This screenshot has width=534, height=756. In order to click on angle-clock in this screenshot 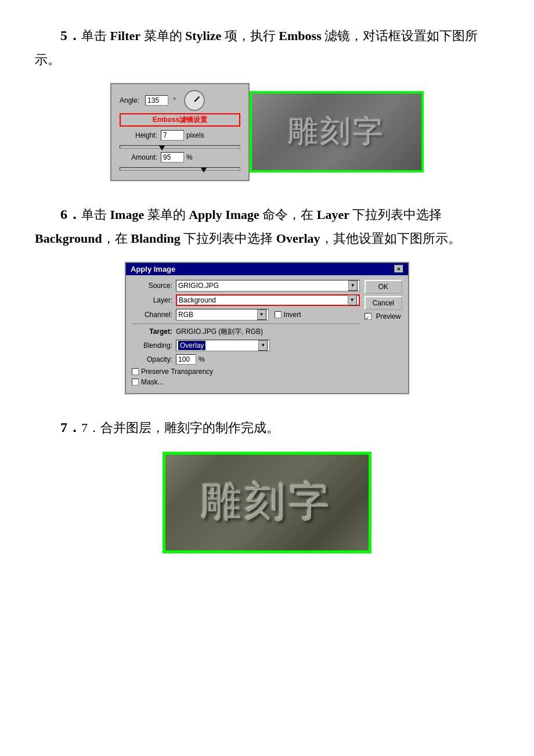, I will do `click(194, 100)`.